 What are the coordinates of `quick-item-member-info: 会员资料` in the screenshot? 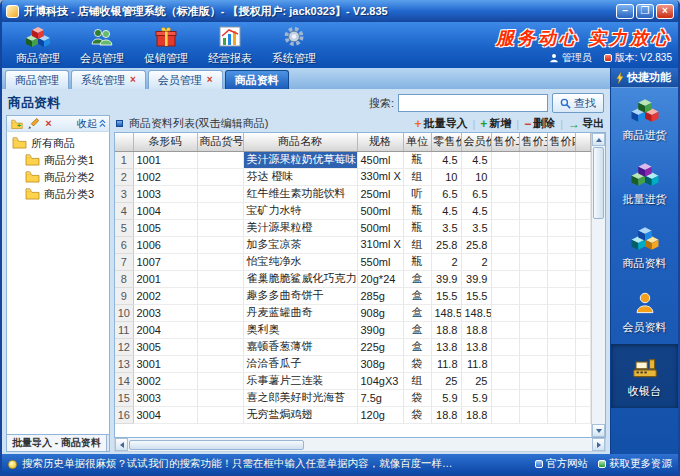 It's located at (644, 312).